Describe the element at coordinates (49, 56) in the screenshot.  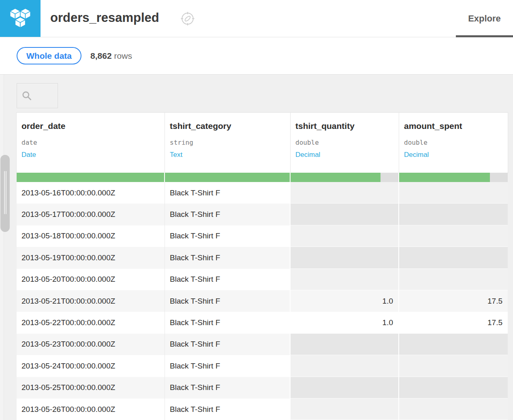
I see `whole-data-button: Whole data` at that location.